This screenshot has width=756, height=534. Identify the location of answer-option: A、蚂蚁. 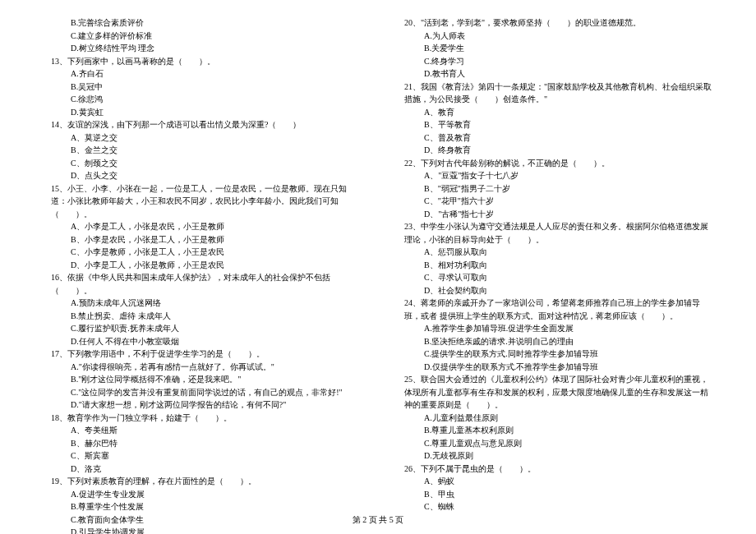
(555, 481).